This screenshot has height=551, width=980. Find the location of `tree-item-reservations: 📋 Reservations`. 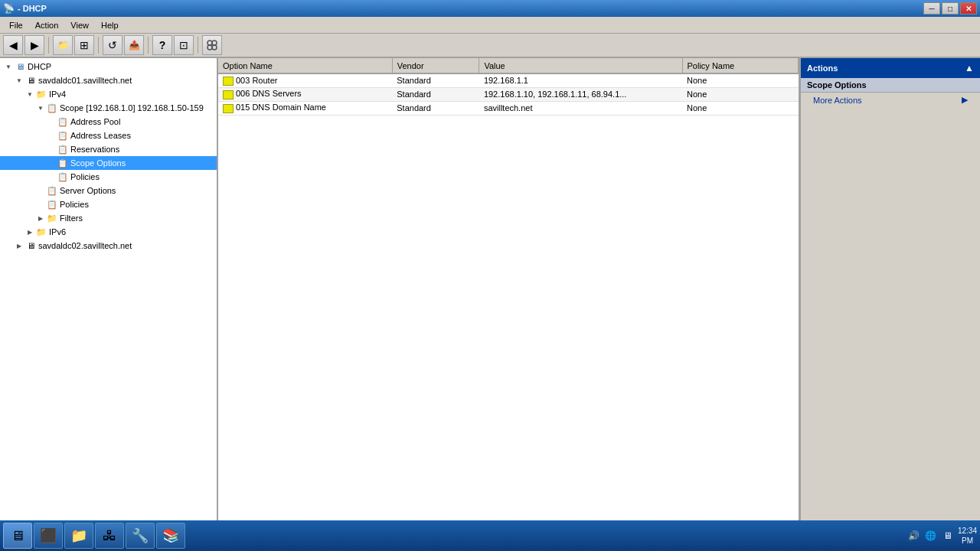

tree-item-reservations: 📋 Reservations is located at coordinates (109, 149).